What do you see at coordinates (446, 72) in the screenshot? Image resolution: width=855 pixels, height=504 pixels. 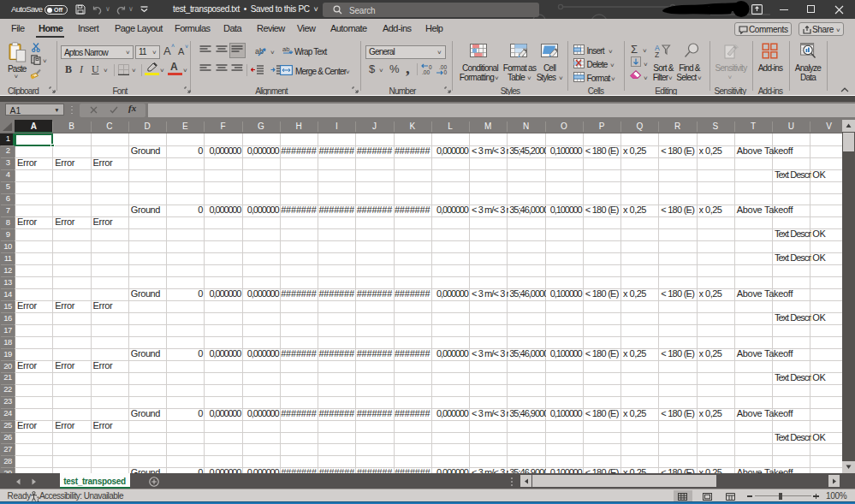 I see `svg-text: 0` at bounding box center [446, 72].